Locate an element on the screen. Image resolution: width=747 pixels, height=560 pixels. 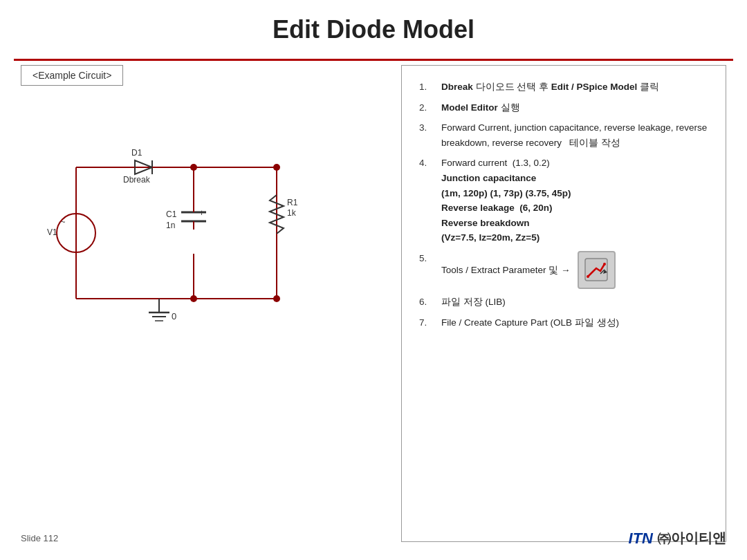
item-num-6: 6. is located at coordinates (427, 302).